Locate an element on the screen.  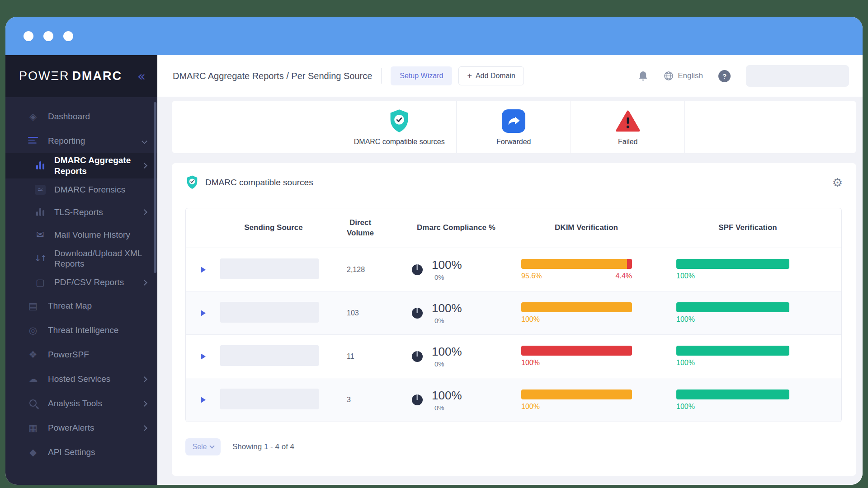
header-divider is located at coordinates (382, 76).